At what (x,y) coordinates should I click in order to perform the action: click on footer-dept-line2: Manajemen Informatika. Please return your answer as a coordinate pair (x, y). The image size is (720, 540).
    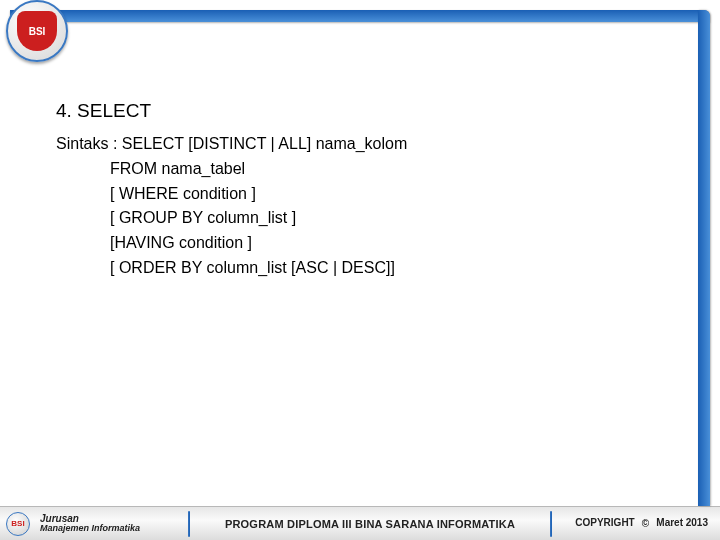
    Looking at the image, I should click on (110, 529).